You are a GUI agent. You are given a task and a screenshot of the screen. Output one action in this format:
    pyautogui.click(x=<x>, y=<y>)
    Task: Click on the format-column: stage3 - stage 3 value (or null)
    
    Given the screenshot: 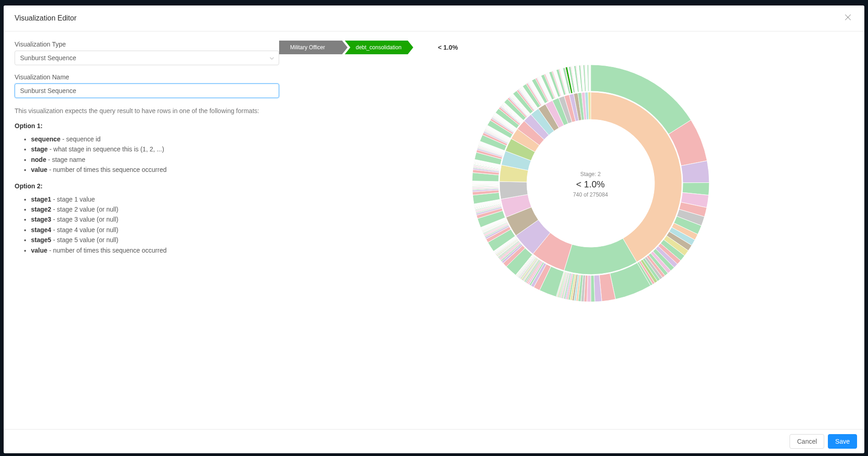 What is the action you would take?
    pyautogui.click(x=155, y=219)
    